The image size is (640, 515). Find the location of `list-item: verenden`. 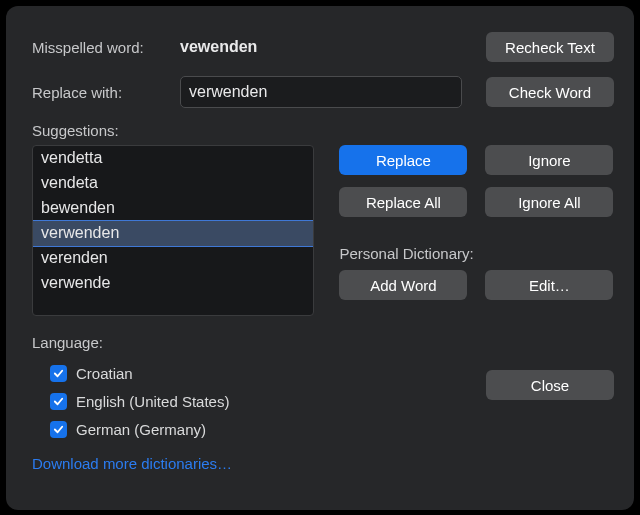

list-item: verenden is located at coordinates (173, 258).